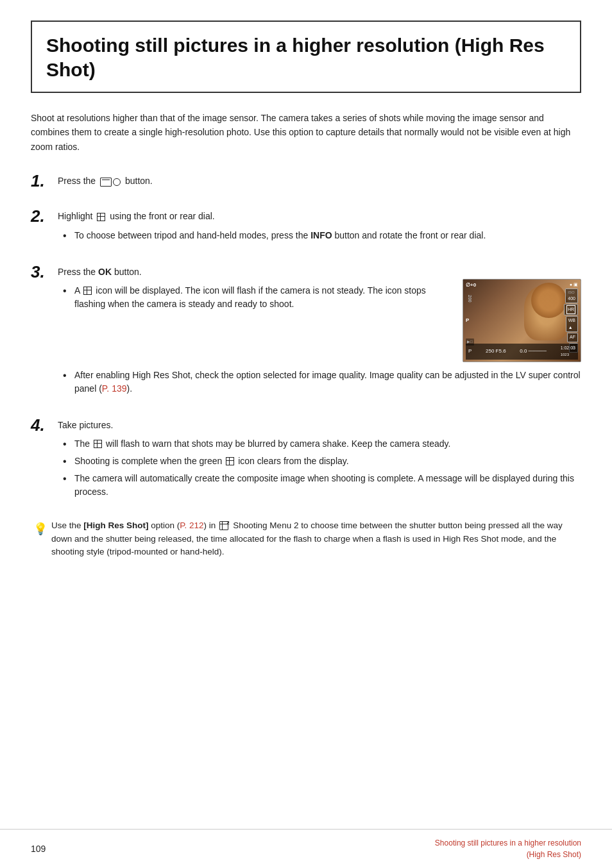 The height and width of the screenshot is (868, 612). Describe the element at coordinates (508, 843) in the screenshot. I see `footer-title-line1: Shooting still pictures in a higher reso…` at that location.